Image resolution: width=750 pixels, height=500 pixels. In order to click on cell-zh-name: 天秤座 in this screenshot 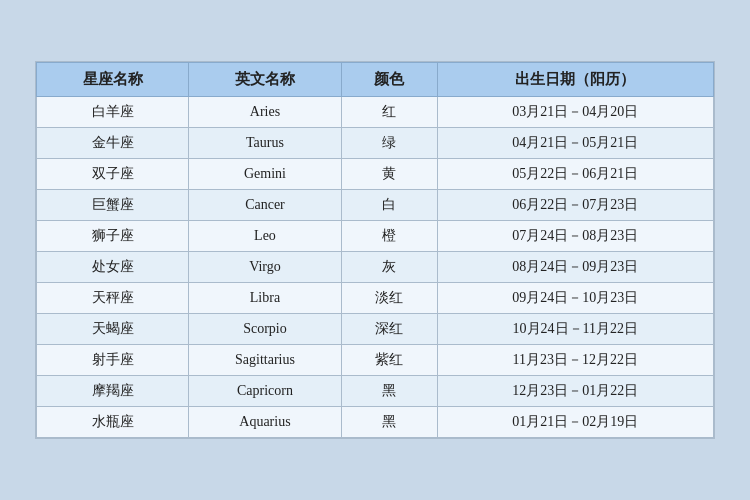, I will do `click(113, 298)`.